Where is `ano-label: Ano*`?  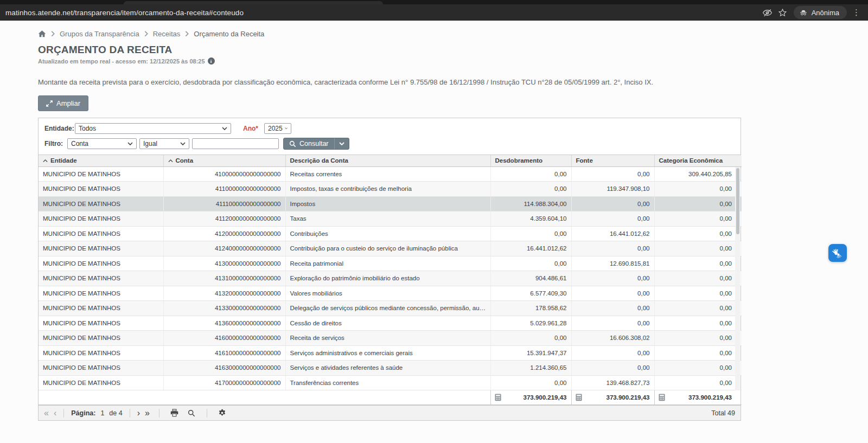 ano-label: Ano* is located at coordinates (251, 129).